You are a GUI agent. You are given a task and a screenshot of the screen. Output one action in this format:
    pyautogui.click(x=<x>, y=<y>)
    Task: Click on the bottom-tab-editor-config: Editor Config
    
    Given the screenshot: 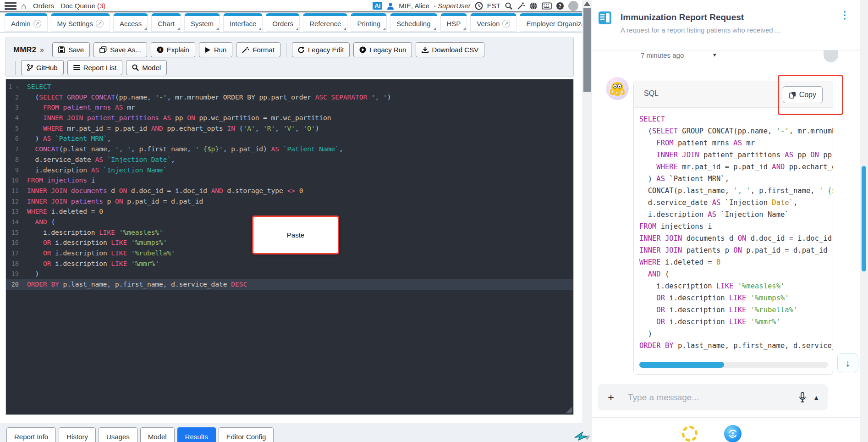 What is the action you would take?
    pyautogui.click(x=247, y=435)
    